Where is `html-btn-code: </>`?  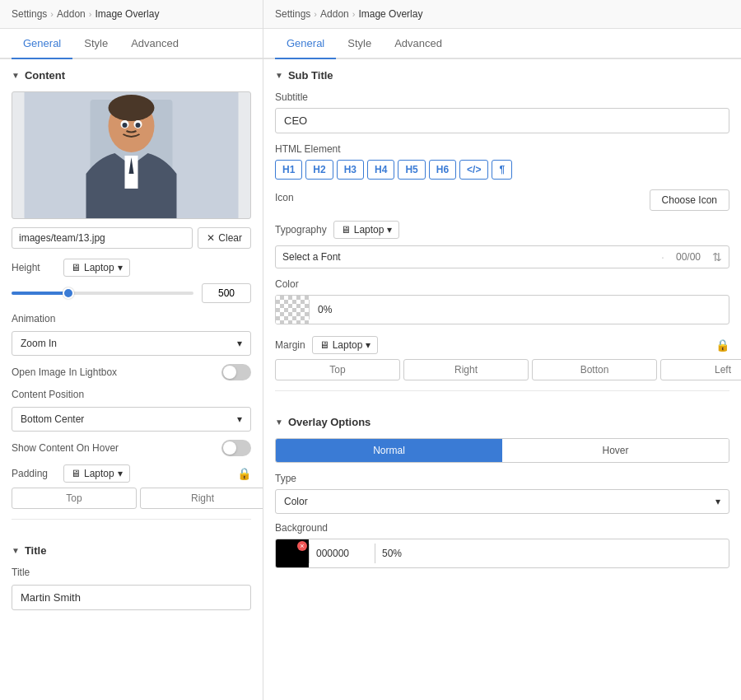 html-btn-code: </> is located at coordinates (474, 170).